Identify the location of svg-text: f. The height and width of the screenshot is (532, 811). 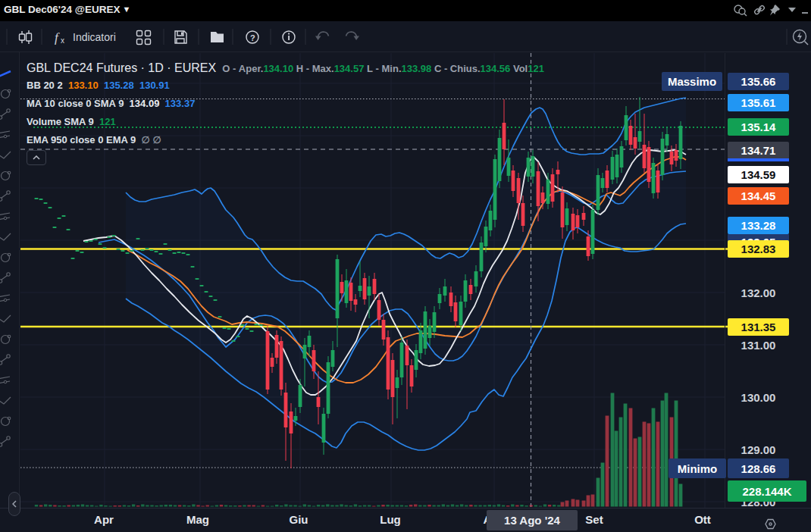
(58, 38).